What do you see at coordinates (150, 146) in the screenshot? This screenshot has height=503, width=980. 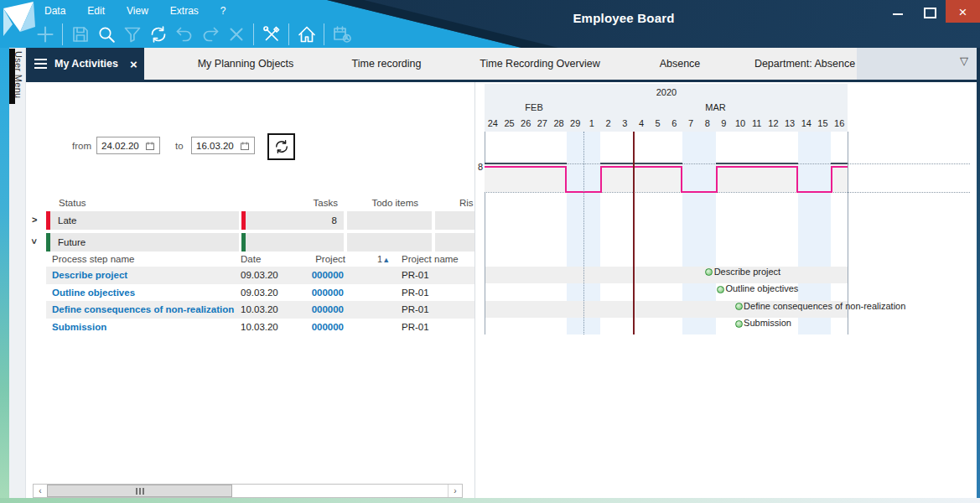 I see `calendar-icon` at bounding box center [150, 146].